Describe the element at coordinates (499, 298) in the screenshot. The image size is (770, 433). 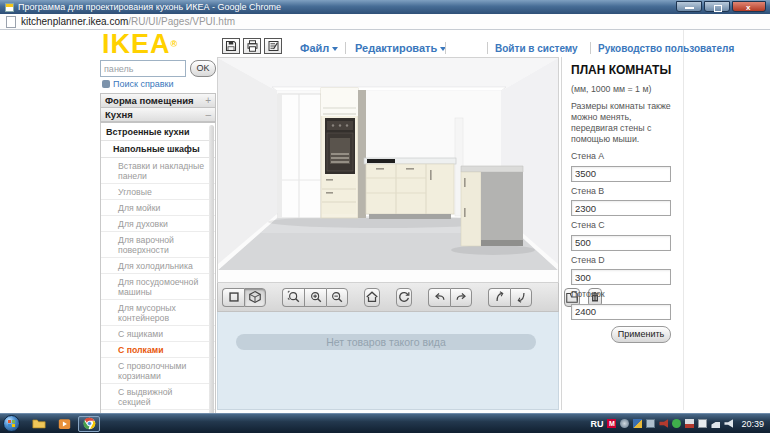
I see `rotate-left-button` at that location.